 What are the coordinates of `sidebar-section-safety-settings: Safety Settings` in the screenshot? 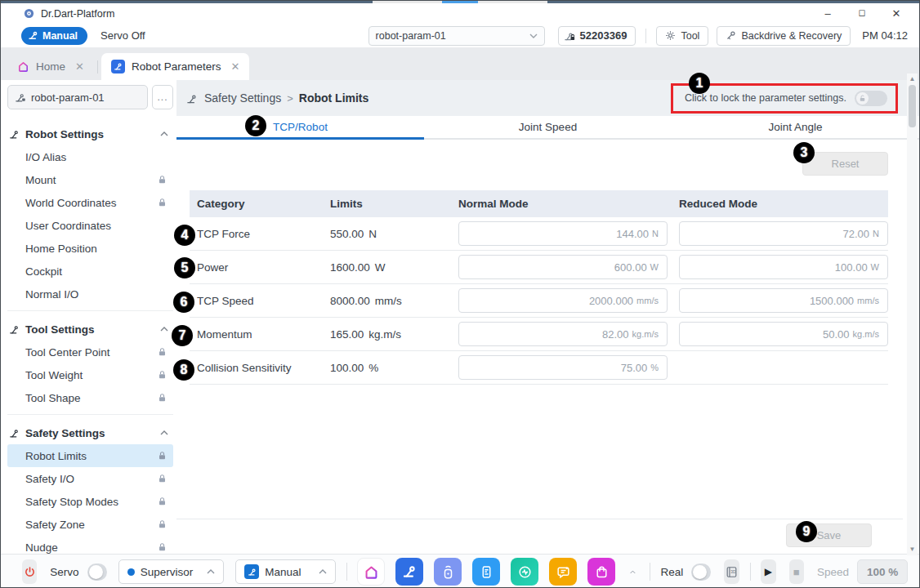 It's located at (90, 433).